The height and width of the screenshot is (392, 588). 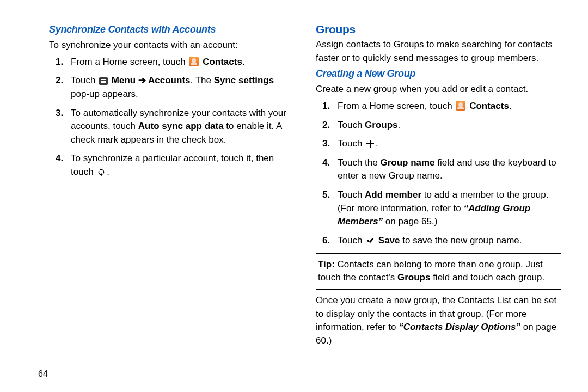 What do you see at coordinates (370, 144) in the screenshot?
I see `plus-icon` at bounding box center [370, 144].